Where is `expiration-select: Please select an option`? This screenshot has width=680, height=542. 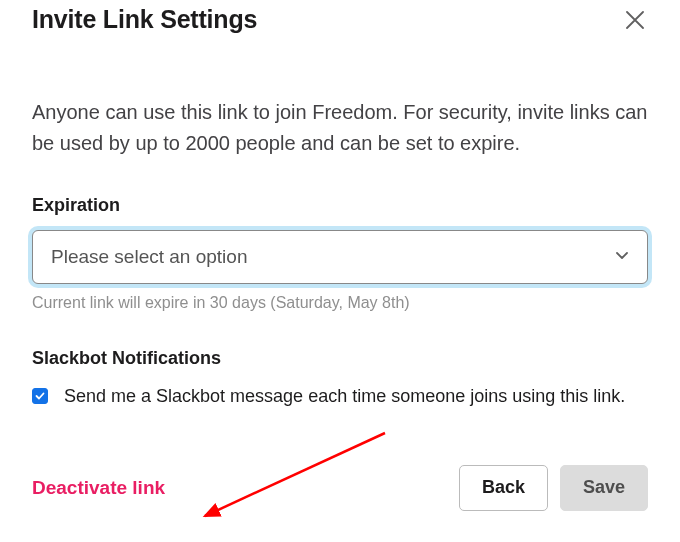
expiration-select: Please select an option is located at coordinates (340, 257).